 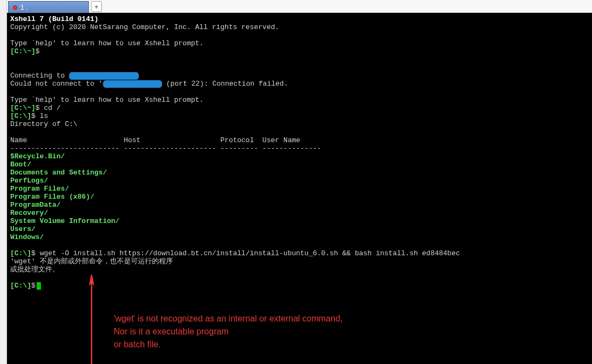 I want to click on prompt-line: [C:\]$ ls, so click(x=300, y=116).